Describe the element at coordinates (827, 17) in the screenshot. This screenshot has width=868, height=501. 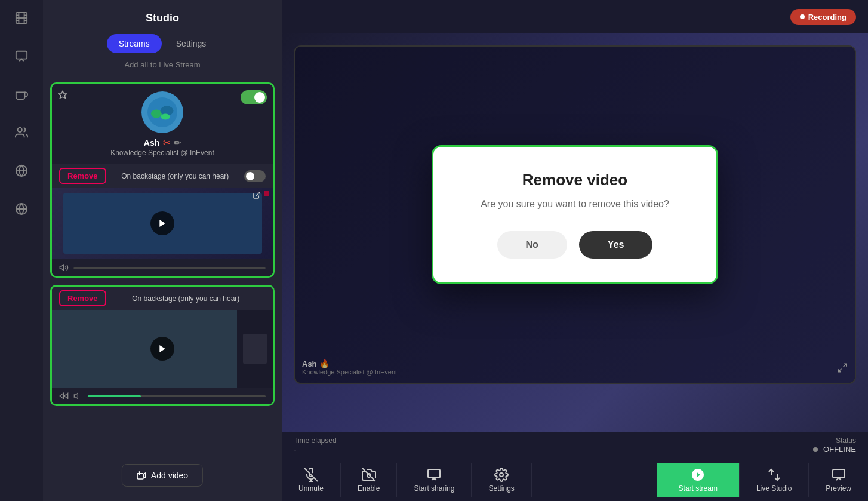
I see `recording-label: Recording` at that location.